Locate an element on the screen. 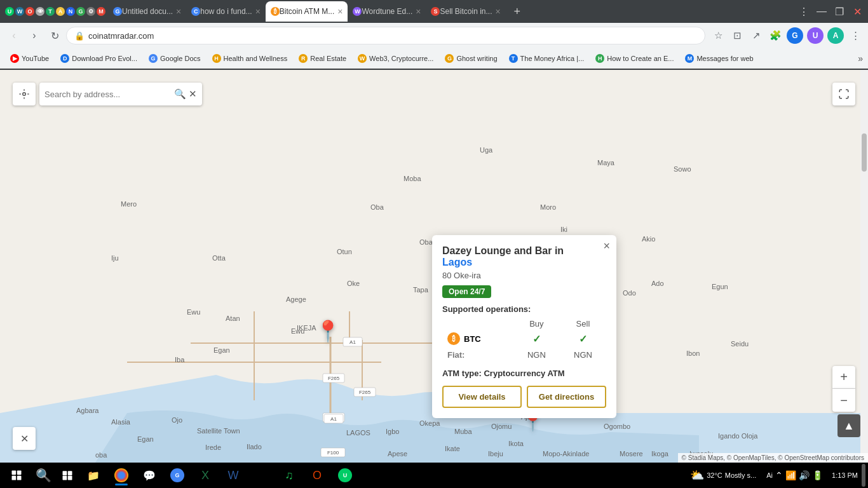  tab-bitcoin-atm: ₿ Bitcoin ATM M... × is located at coordinates (307, 11).